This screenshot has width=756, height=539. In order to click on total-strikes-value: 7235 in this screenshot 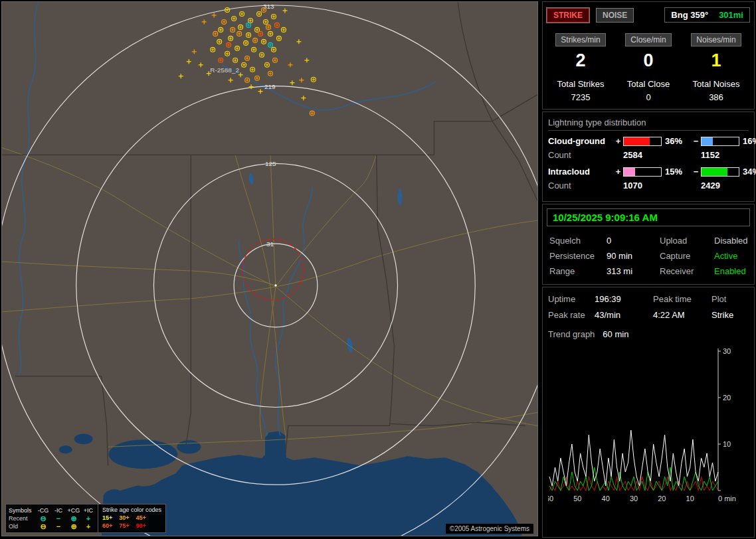, I will do `click(581, 97)`.